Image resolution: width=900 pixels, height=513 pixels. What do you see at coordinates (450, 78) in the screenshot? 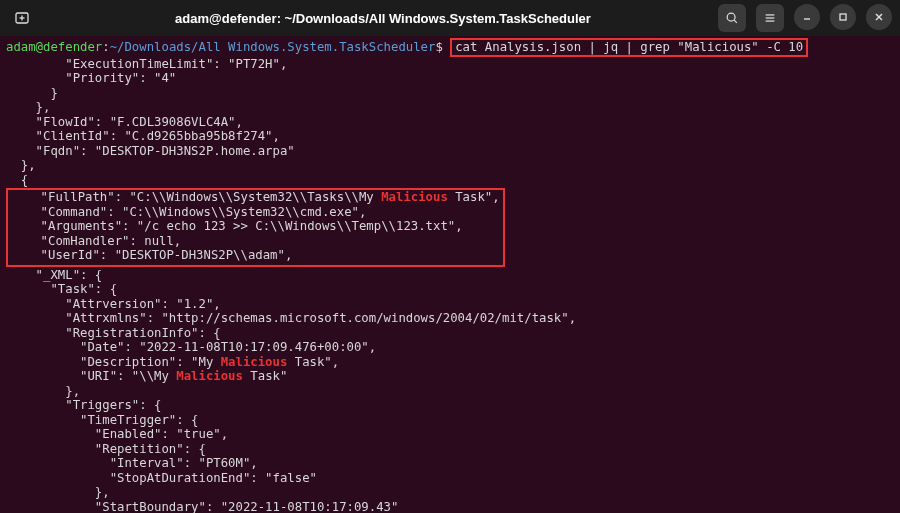
I see `output-line: "Priority": "4"` at bounding box center [450, 78].